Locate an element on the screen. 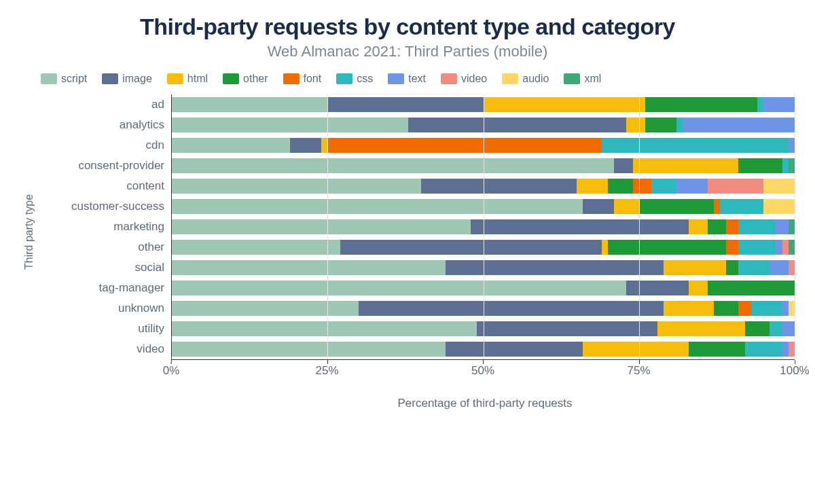 The image size is (815, 504). legend-label: xml is located at coordinates (592, 79).